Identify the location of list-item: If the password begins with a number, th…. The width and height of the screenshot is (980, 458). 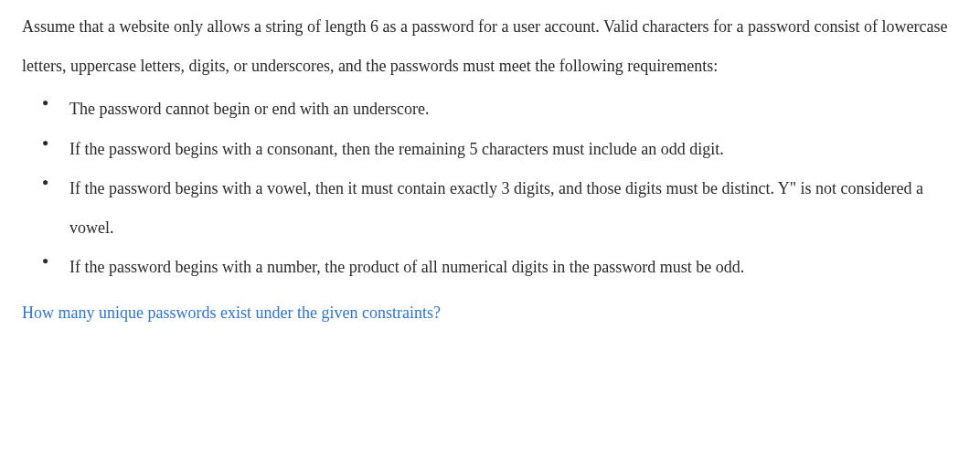
(502, 267).